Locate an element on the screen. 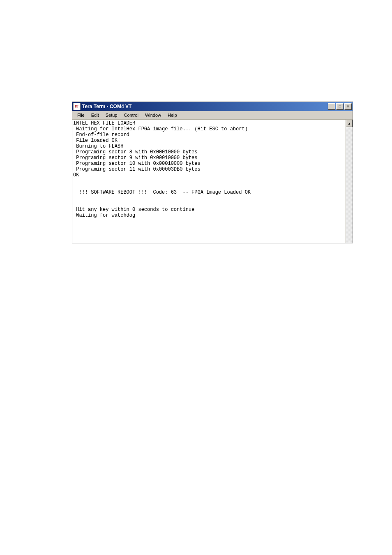  window-controls: _ □ × is located at coordinates (340, 106).